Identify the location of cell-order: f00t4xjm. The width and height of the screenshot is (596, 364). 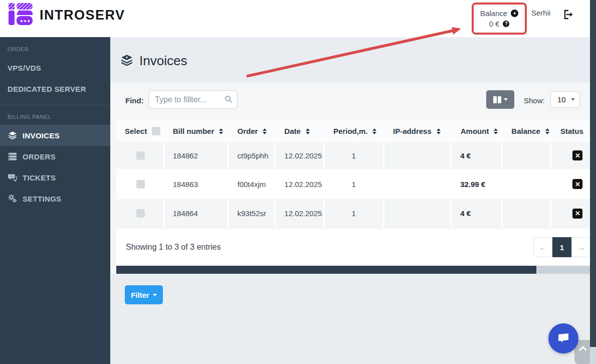
(253, 184).